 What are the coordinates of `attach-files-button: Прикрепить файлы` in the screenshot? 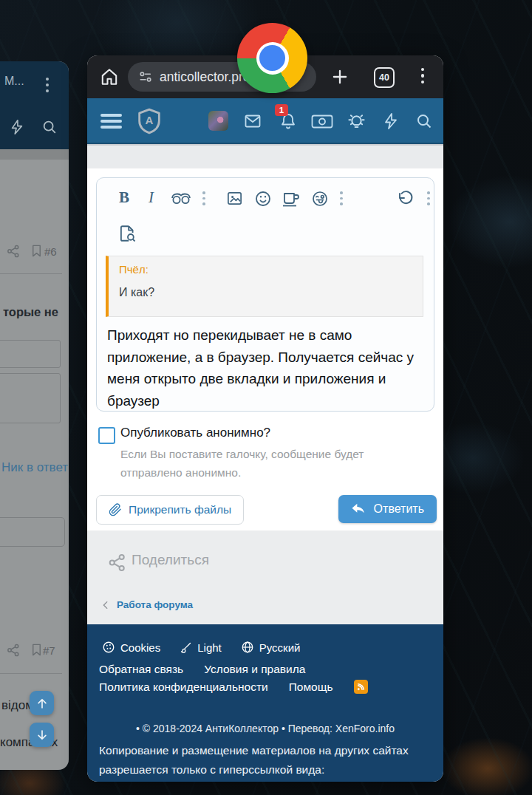 It's located at (170, 510).